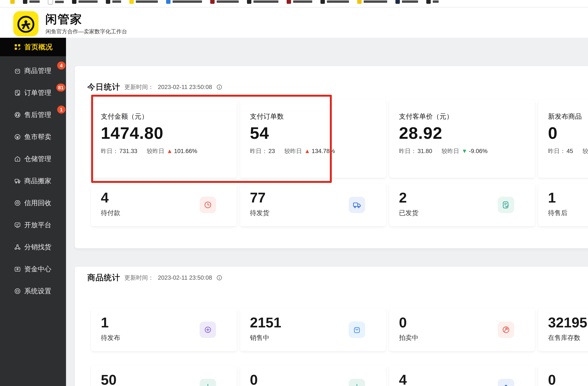 The height and width of the screenshot is (386, 588). I want to click on metric-value: 28.92, so click(462, 133).